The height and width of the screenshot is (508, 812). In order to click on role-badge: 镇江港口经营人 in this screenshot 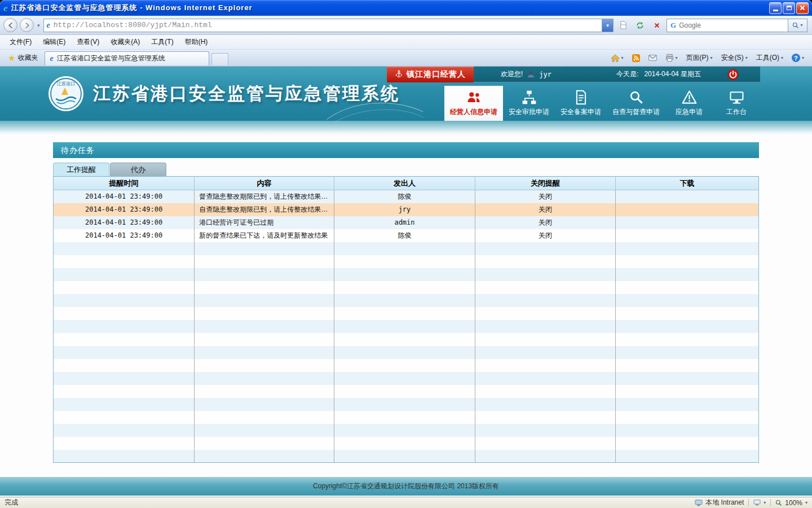, I will do `click(430, 75)`.